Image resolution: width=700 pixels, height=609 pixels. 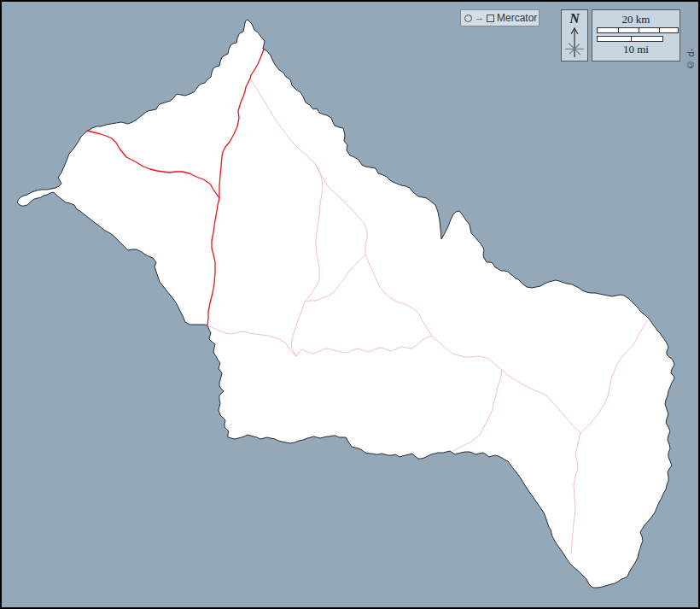 What do you see at coordinates (638, 31) in the screenshot?
I see `scale-bar-km` at bounding box center [638, 31].